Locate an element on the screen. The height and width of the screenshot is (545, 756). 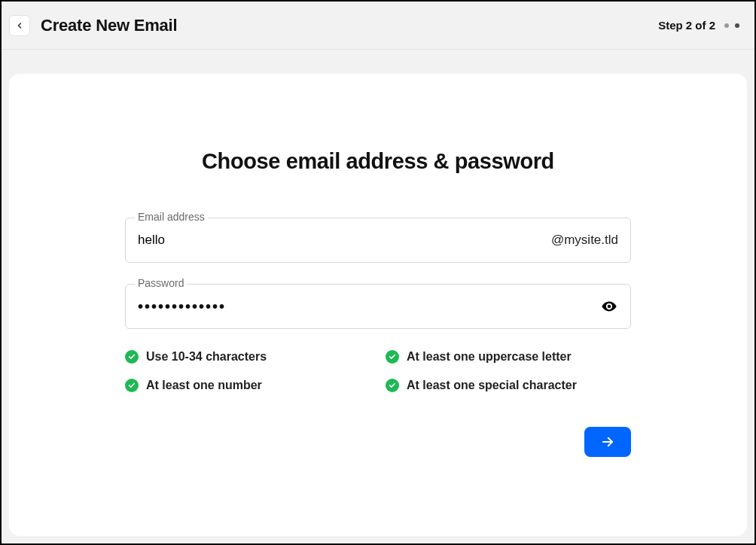
email-label: Email address is located at coordinates (172, 217).